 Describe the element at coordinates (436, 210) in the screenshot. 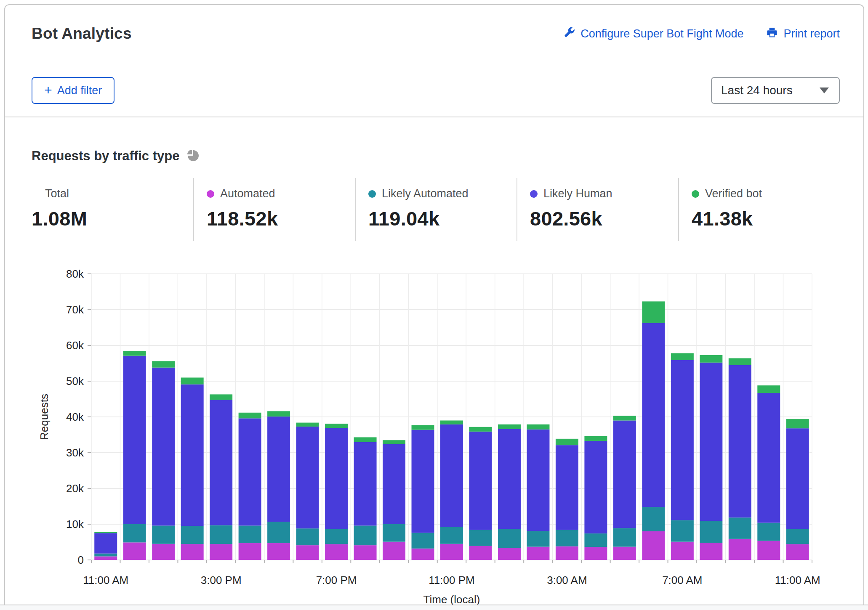

I see `stat-likely-automated: Likely Automated 119.04k` at that location.